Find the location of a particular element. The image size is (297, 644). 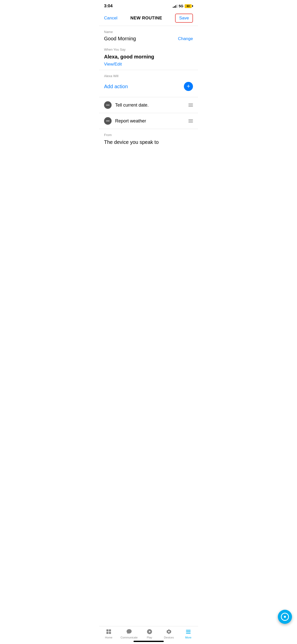

name-label: Name is located at coordinates (149, 32).